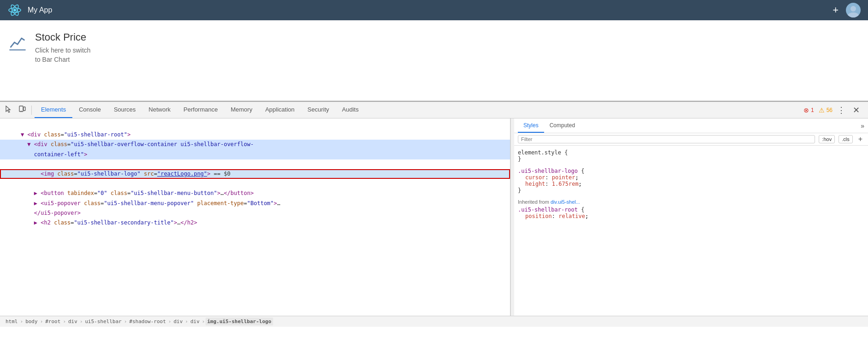  What do you see at coordinates (822, 110) in the screenshot?
I see `warning-icon: ⚠` at bounding box center [822, 110].